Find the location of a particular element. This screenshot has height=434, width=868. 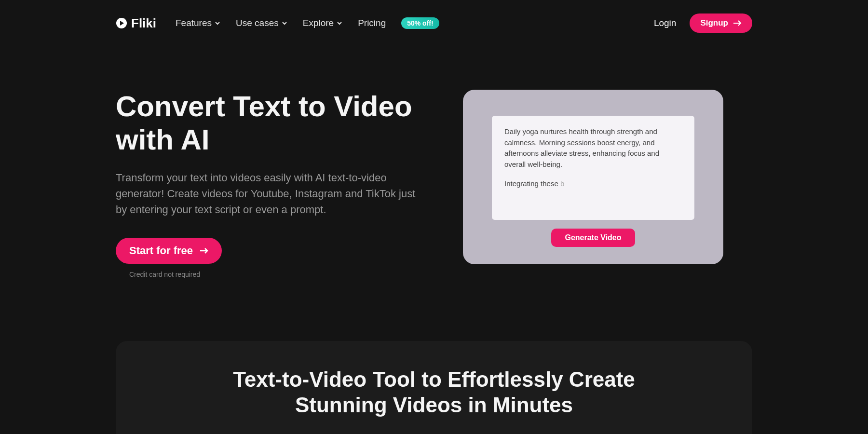

hero-subtext: Credit card not required is located at coordinates (277, 274).